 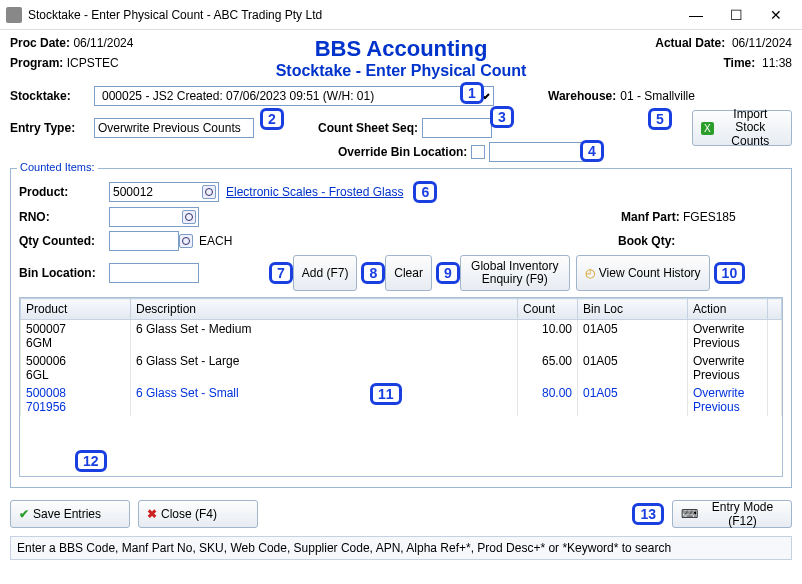 What do you see at coordinates (198, 514) in the screenshot?
I see `close-button: ✖ Close (F4)` at bounding box center [198, 514].